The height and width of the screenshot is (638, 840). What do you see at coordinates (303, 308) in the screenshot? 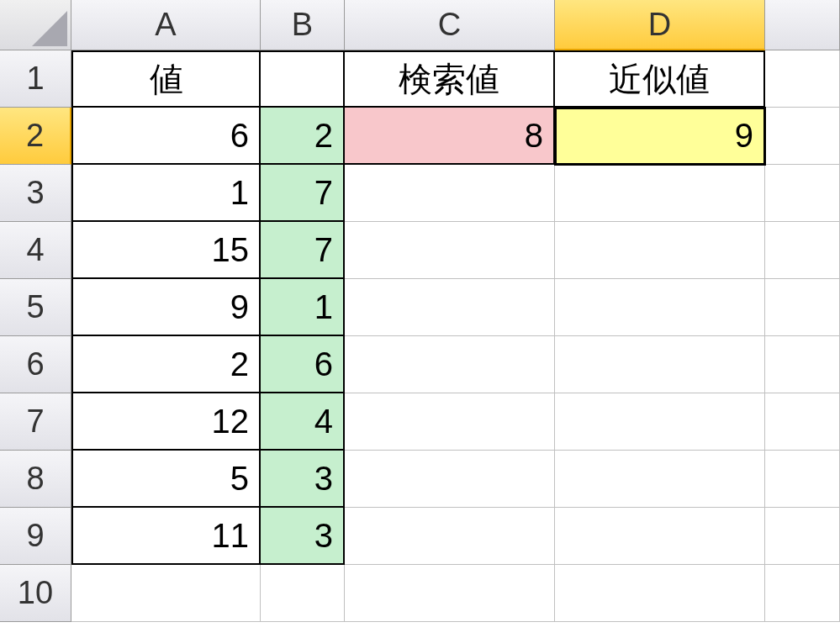
I see `cell-B5: 1` at bounding box center [303, 308].